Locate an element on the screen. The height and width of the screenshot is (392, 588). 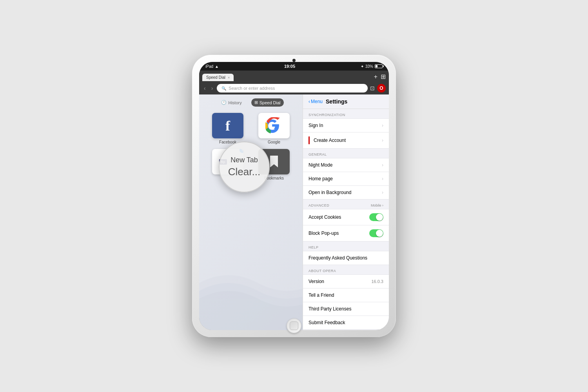
menu-back-button: ‹ Menu is located at coordinates (316, 102).